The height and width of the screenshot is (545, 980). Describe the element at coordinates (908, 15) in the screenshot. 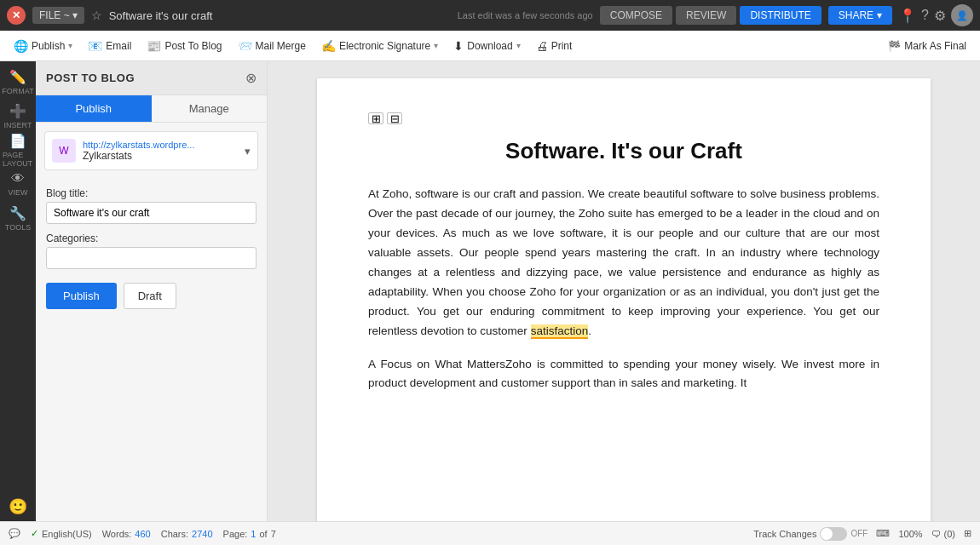

I see `location-icon: 📍` at that location.